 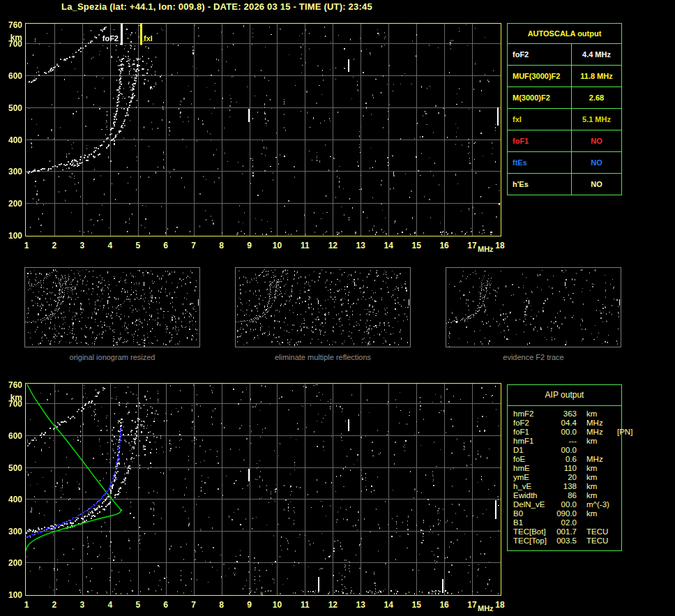 What do you see at coordinates (565, 119) in the screenshot?
I see `autoscala-table-body: foF24.4 MHzMUF(3000)F211.8 MHzM(3000)F22…` at bounding box center [565, 119].